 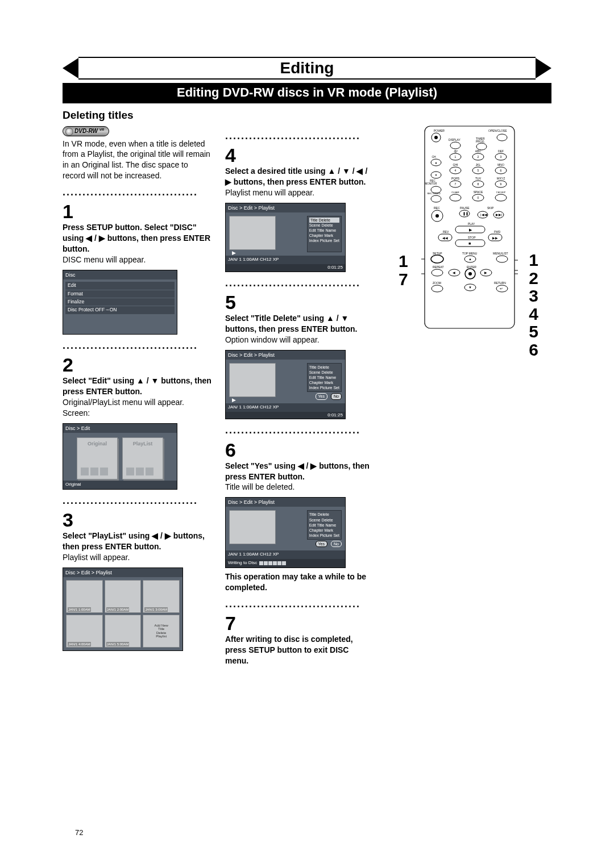 What do you see at coordinates (434, 157) in the screenshot?
I see `svg-text: CH` at bounding box center [434, 157].